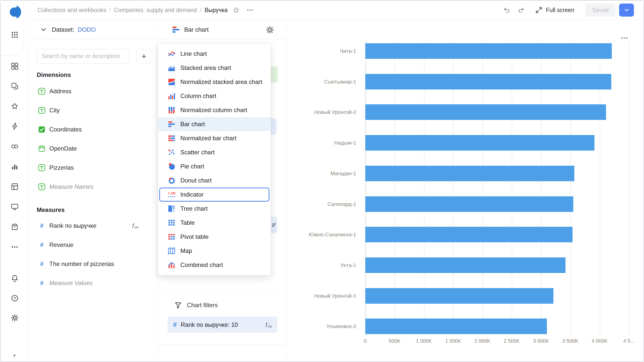  What do you see at coordinates (222, 325) in the screenshot?
I see `filter-chip: # Rank по выручке: 10 ƒ(x)` at bounding box center [222, 325].